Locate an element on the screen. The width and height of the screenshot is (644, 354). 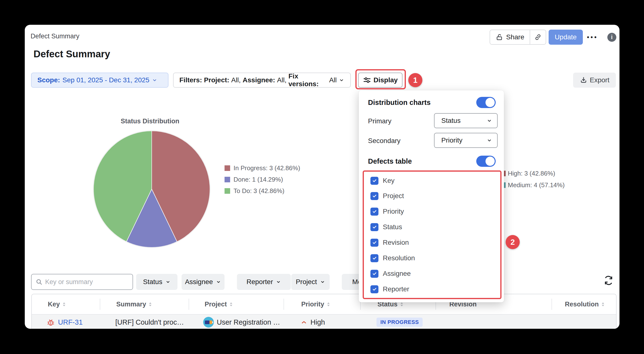
table-row: URF-31 [URF] Couldn't proc… User Registr… is located at coordinates (324, 322).